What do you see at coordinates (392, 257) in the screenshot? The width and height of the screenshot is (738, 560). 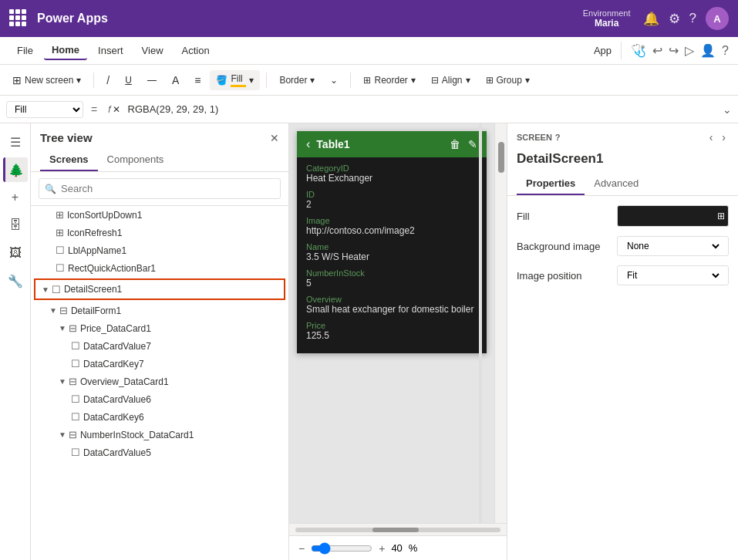 I see `field-value-name: 3.5 W/S Heater` at bounding box center [392, 257].